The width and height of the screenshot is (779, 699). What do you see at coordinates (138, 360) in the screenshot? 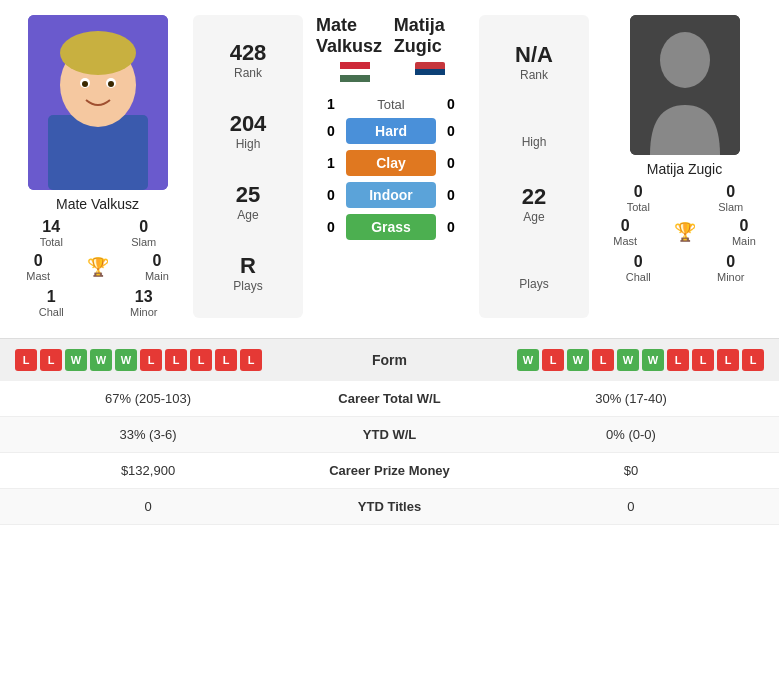
I see `player1-form-badges: LLWWWLLLLL` at bounding box center [138, 360].